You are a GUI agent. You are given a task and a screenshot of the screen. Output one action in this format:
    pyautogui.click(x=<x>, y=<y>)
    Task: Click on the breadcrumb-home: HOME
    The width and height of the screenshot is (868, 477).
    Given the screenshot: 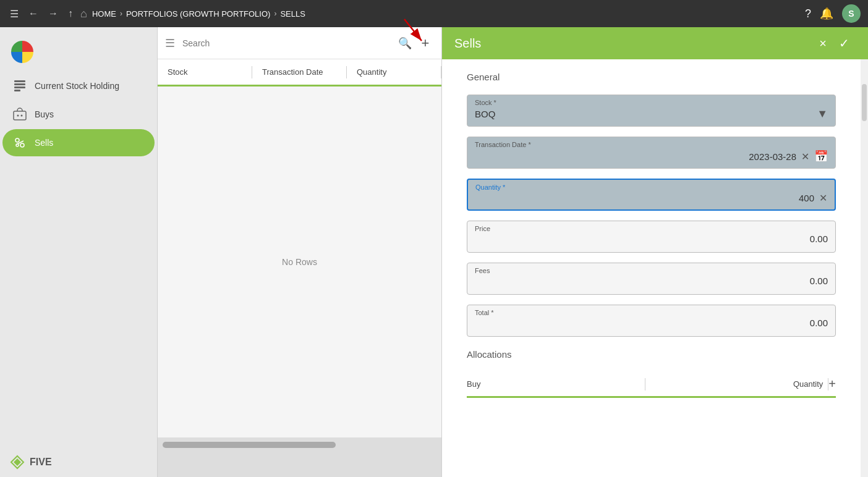 What is the action you would take?
    pyautogui.click(x=104, y=14)
    